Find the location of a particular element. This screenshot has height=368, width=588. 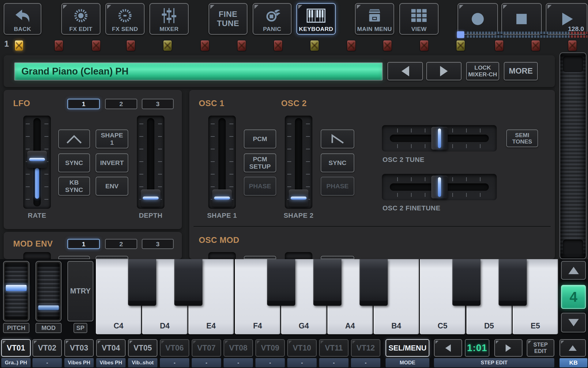

osc2-finetune-slider is located at coordinates (439, 187).